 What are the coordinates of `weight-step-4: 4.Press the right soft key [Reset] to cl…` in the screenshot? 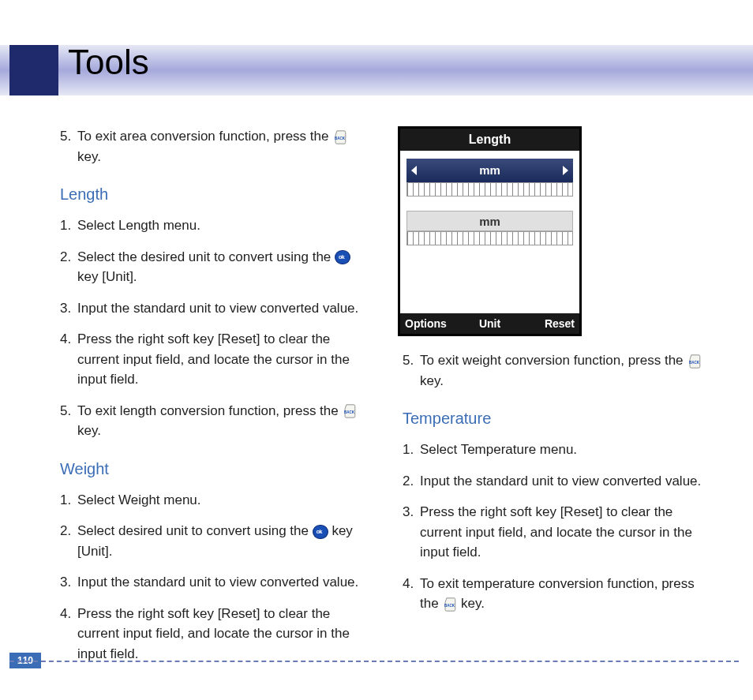 It's located at (212, 634).